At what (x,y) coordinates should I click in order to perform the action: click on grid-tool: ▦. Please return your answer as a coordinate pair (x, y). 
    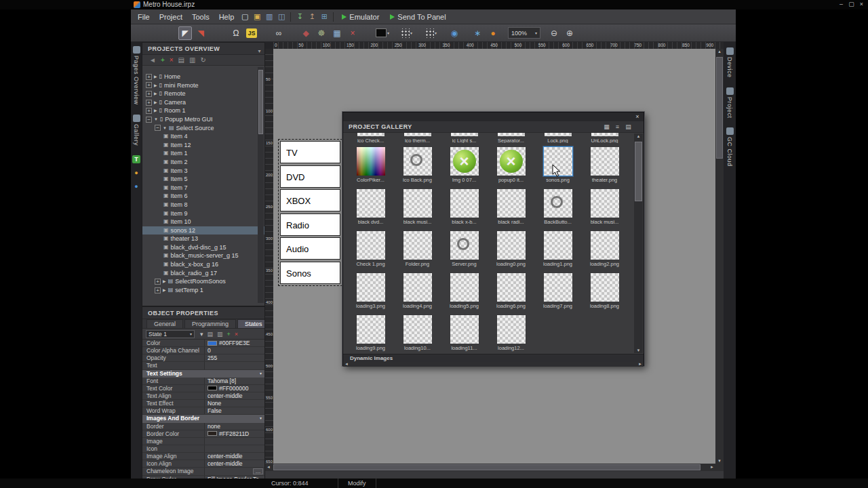
    Looking at the image, I should click on (337, 33).